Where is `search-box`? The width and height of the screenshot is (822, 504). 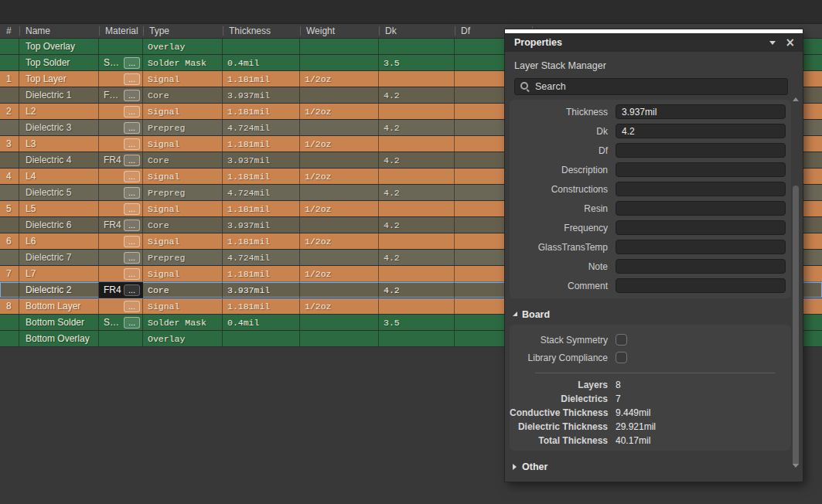
search-box is located at coordinates (651, 87).